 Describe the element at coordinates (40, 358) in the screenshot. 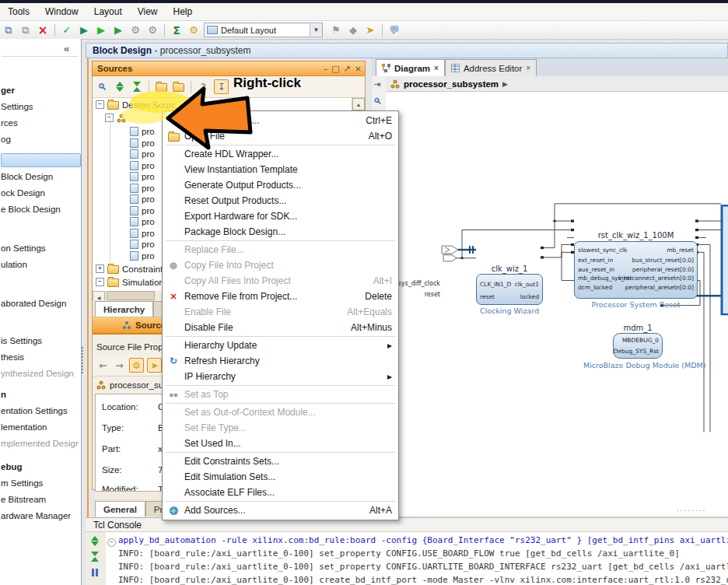

I see `sidebar-item-run-synthesis: thesis` at that location.